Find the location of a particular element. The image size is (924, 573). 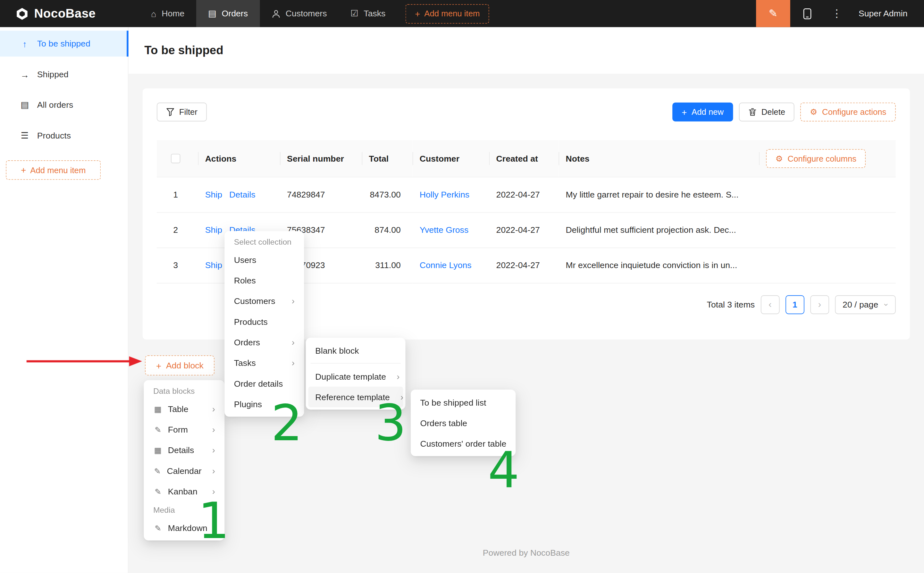

arrow-right-icon: → is located at coordinates (25, 74).